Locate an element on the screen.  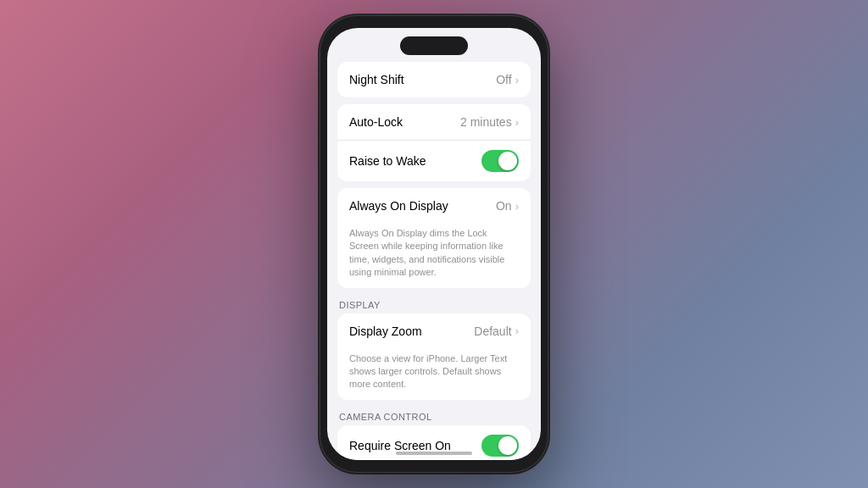
auto-lock-row: Auto-Lock 2 minutes › is located at coordinates (434, 122).